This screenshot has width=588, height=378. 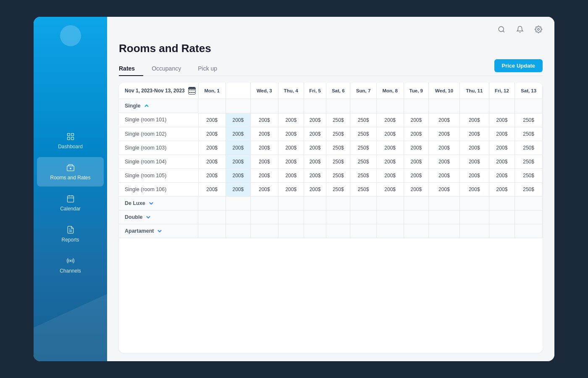 What do you see at coordinates (501, 29) in the screenshot?
I see `search-icon` at bounding box center [501, 29].